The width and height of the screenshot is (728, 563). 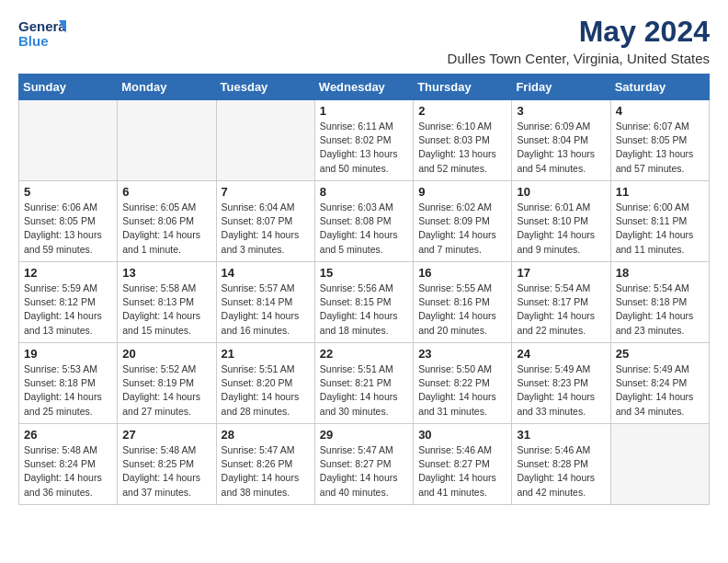 I want to click on calendar-cell: 2Sunrise: 6:10 AMSunset: 8:03 PMDaylight…, so click(x=463, y=141).